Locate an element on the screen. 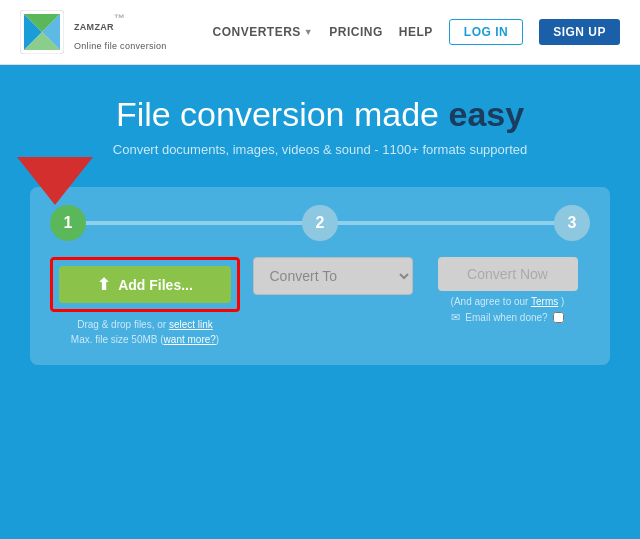 This screenshot has height=539, width=640. logo-title: ZAMZAR™ is located at coordinates (120, 24).